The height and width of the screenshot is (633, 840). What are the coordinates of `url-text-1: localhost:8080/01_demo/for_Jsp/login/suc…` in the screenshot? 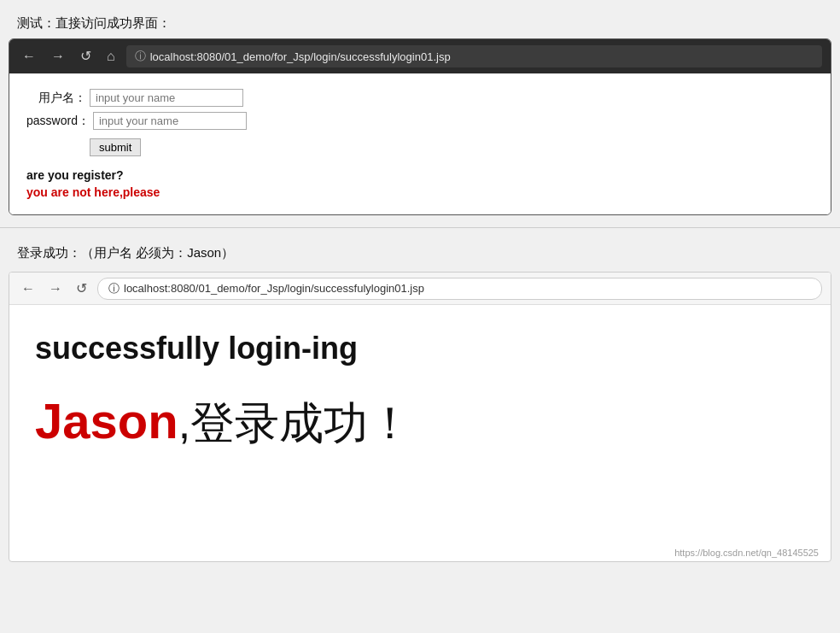 It's located at (300, 56).